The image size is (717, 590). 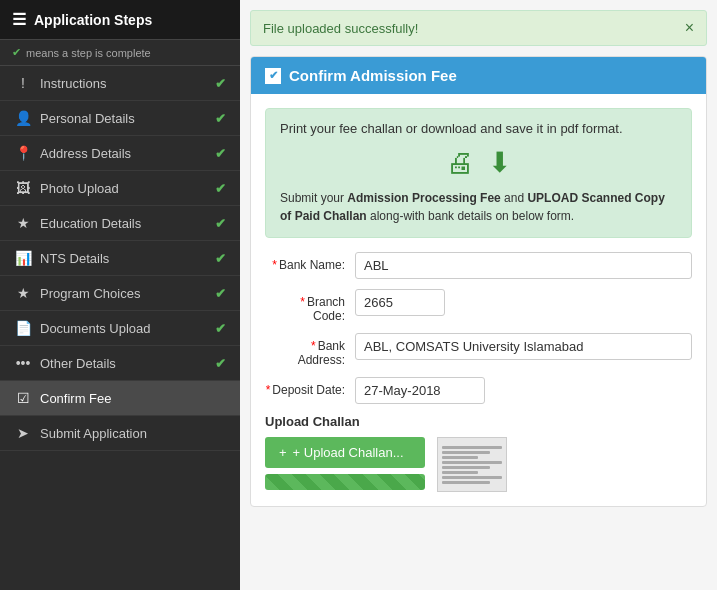 I want to click on address-details-label: Address Details, so click(x=86, y=154).